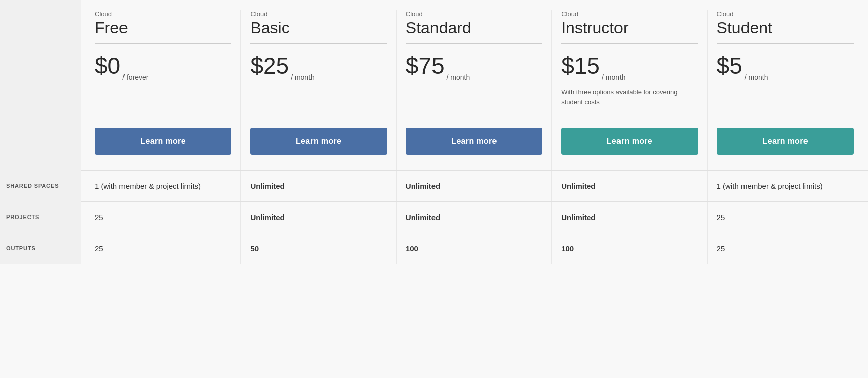  What do you see at coordinates (630, 186) in the screenshot?
I see `feature-cell-0-3: Unlimited` at bounding box center [630, 186].